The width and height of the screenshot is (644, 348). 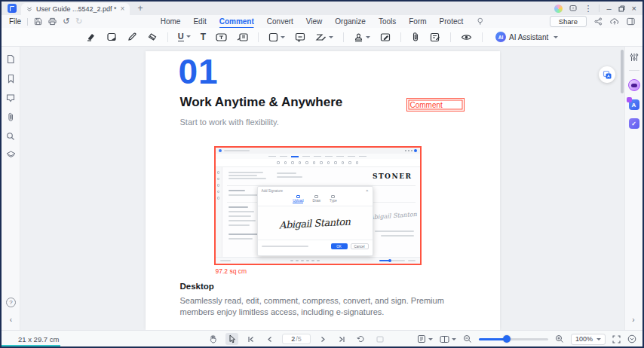 I want to click on collapse-sidebar-button: ‹, so click(x=11, y=320).